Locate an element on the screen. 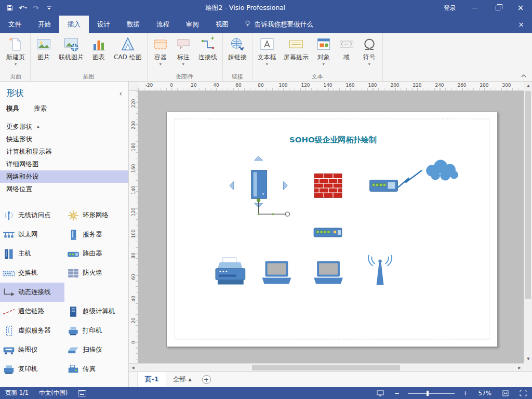 This screenshot has width=532, height=399. close-button: × is located at coordinates (521, 8).